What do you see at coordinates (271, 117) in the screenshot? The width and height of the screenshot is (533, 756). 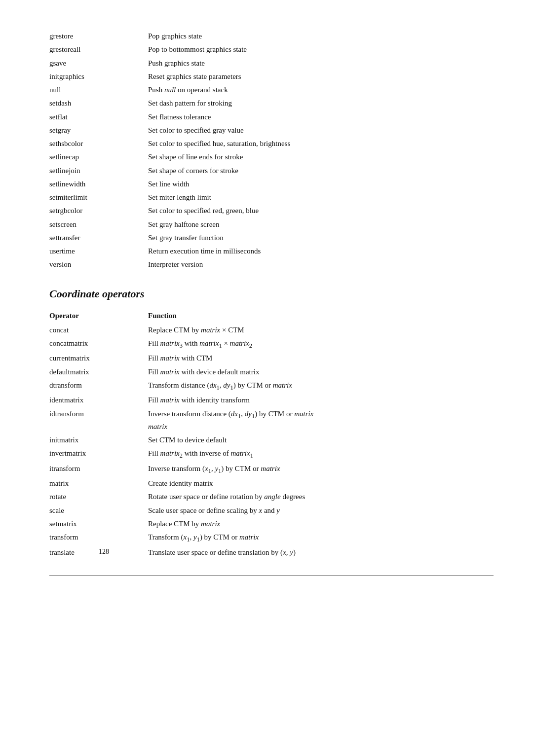 I see `table-row: setflatSet flatness tolerance` at bounding box center [271, 117].